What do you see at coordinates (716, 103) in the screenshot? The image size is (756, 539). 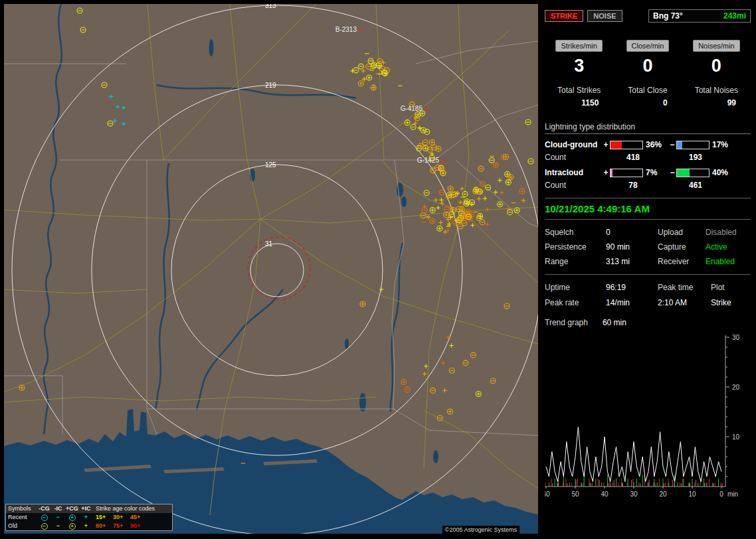 I see `total-noises-value: 99` at bounding box center [716, 103].